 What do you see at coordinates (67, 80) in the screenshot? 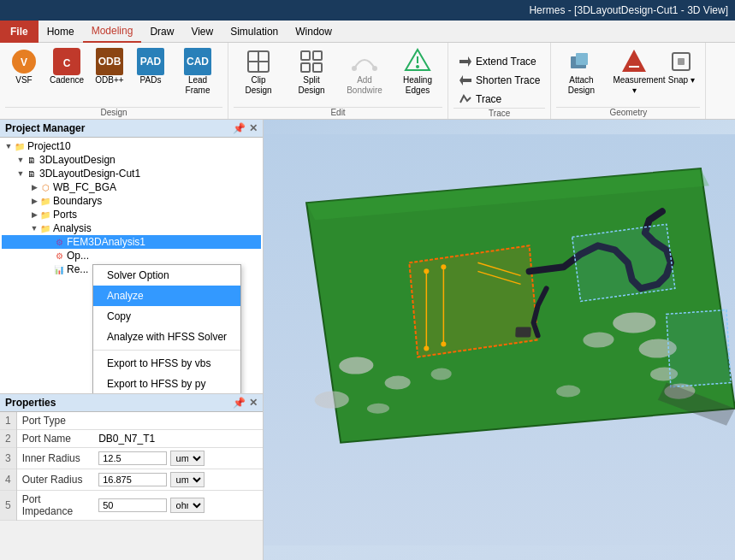
I see `cadence-label: Cadence` at bounding box center [67, 80].